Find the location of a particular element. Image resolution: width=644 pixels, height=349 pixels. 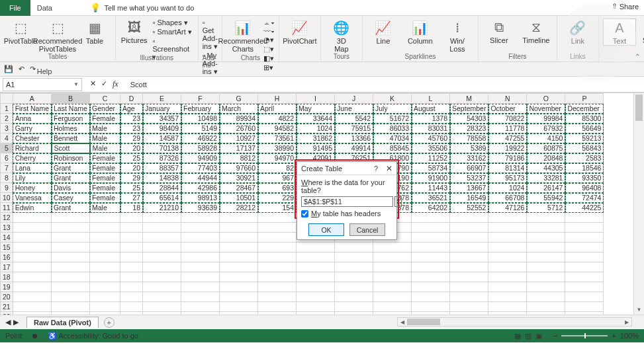

cell-F6: 94909 is located at coordinates (201, 159).